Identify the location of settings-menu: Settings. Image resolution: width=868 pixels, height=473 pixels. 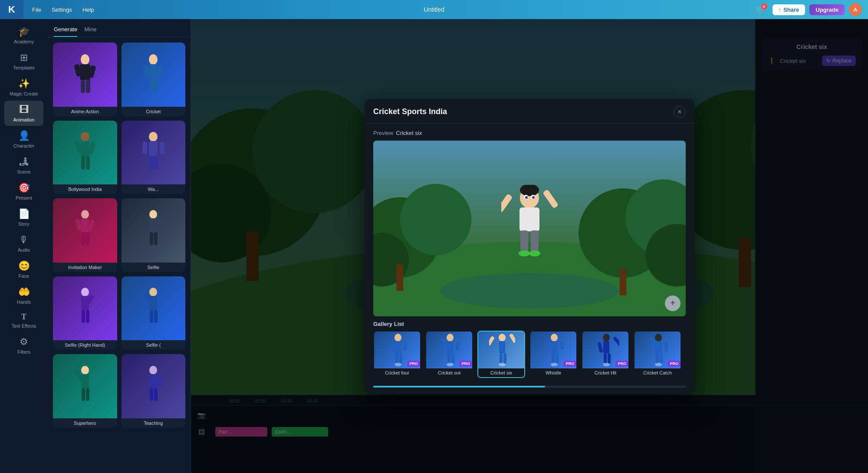
(62, 10).